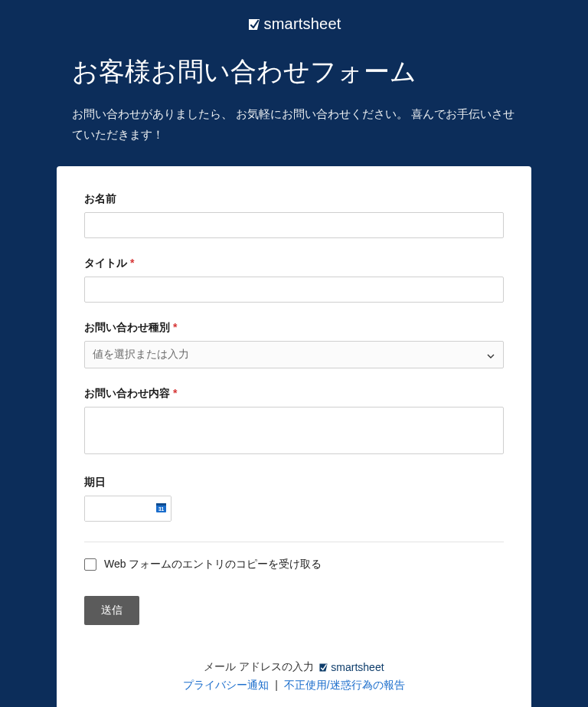  What do you see at coordinates (294, 25) in the screenshot?
I see `brand-logo-header: smartsheet` at bounding box center [294, 25].